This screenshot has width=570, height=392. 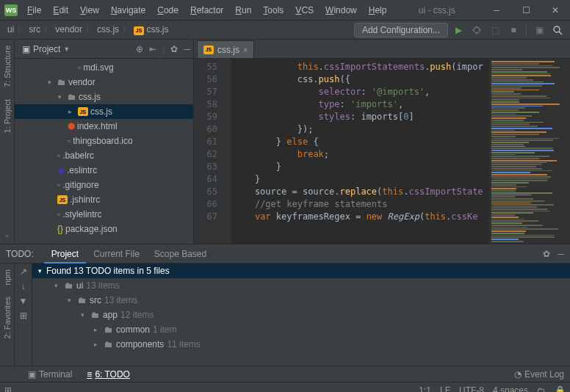 I want to click on titlebar: WS FileEditViewNavigateCodeRefactorRunTo…, so click(x=285, y=10).